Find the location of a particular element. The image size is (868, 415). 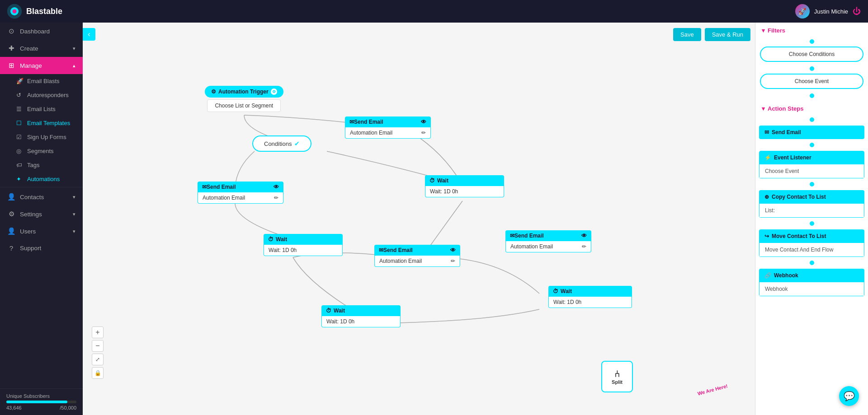

conditions-node: Conditions ✔ is located at coordinates (282, 144).